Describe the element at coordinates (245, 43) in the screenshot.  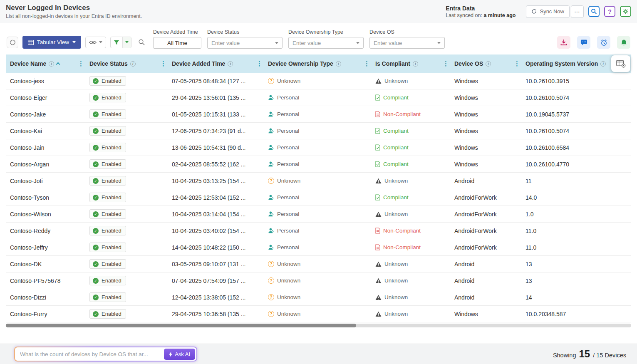
I see `device-status-select: Enter value` at that location.